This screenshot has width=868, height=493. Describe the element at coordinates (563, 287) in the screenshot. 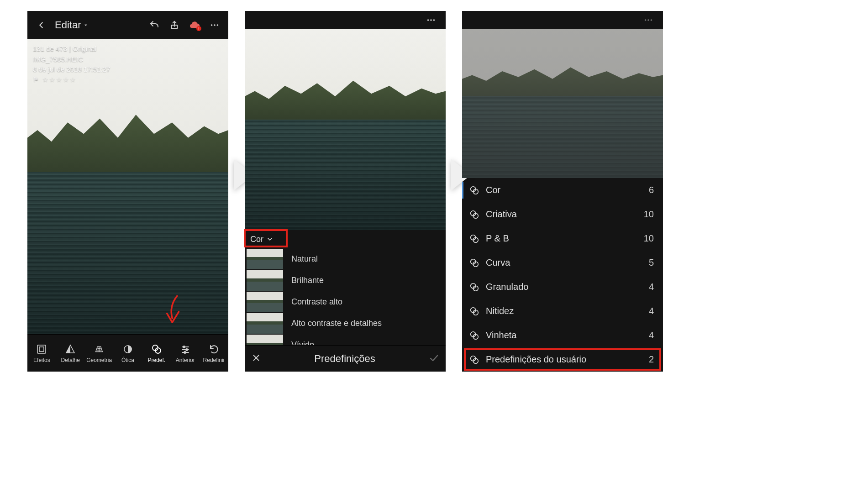

I see `preset-category-item: Granulado 4` at that location.